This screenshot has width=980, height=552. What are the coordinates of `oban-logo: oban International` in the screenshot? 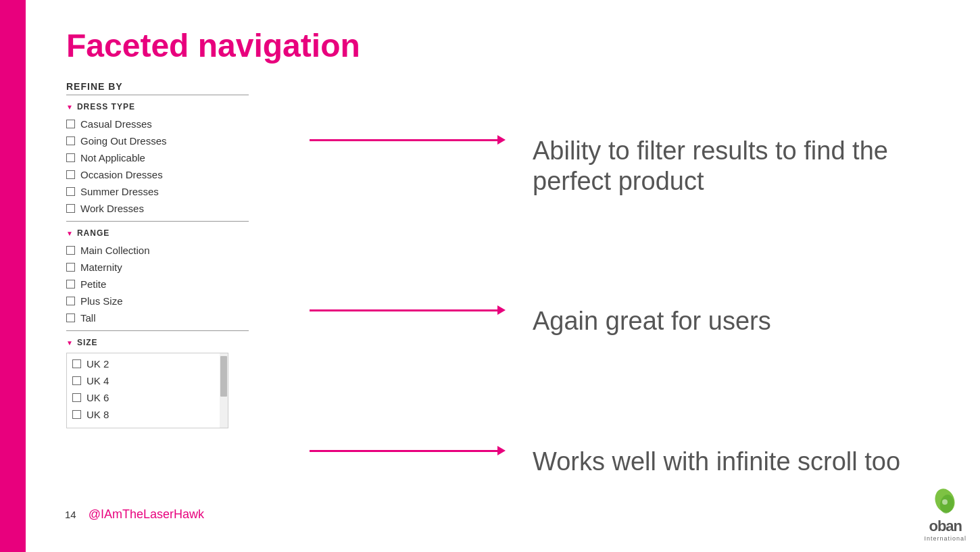 It's located at (945, 515).